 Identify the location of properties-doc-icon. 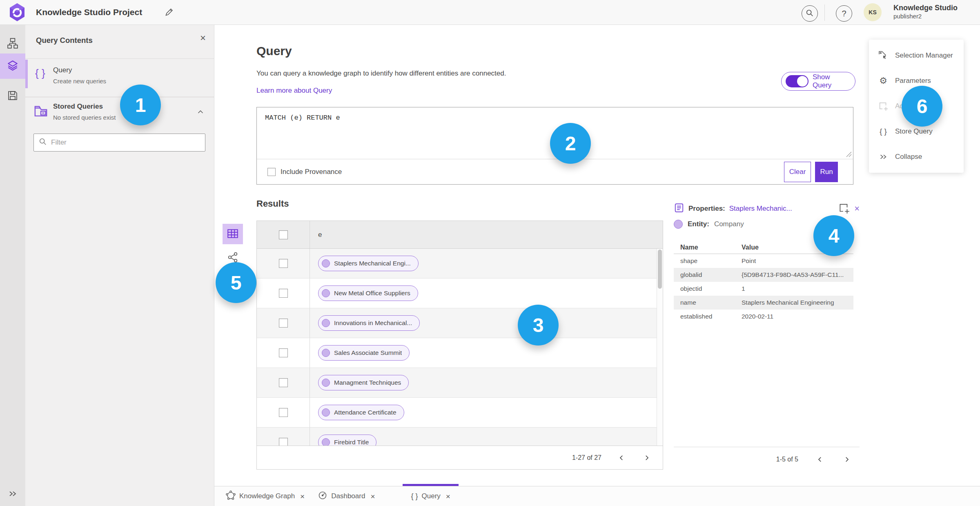
(679, 209).